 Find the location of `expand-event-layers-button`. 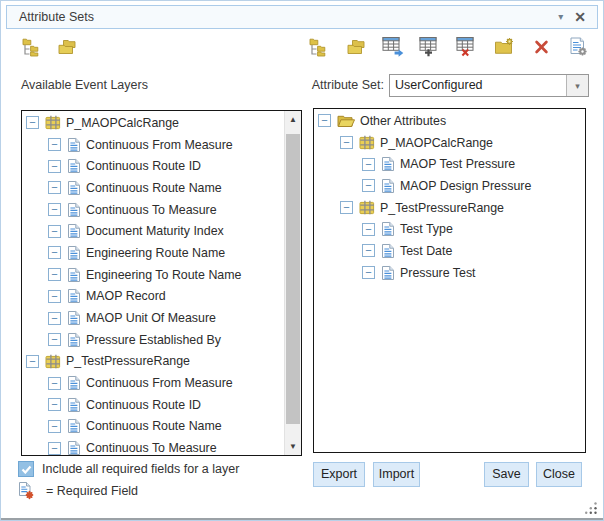

expand-event-layers-button is located at coordinates (32, 49).